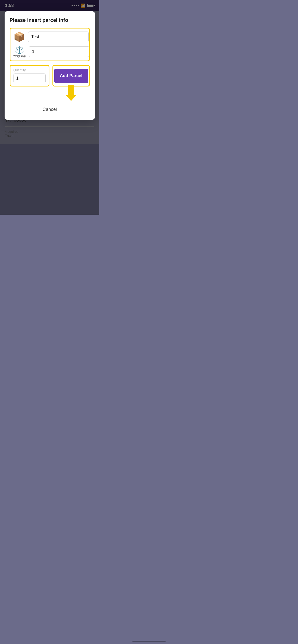 This screenshot has height=644, width=298. I want to click on parcel-name-input, so click(58, 37).